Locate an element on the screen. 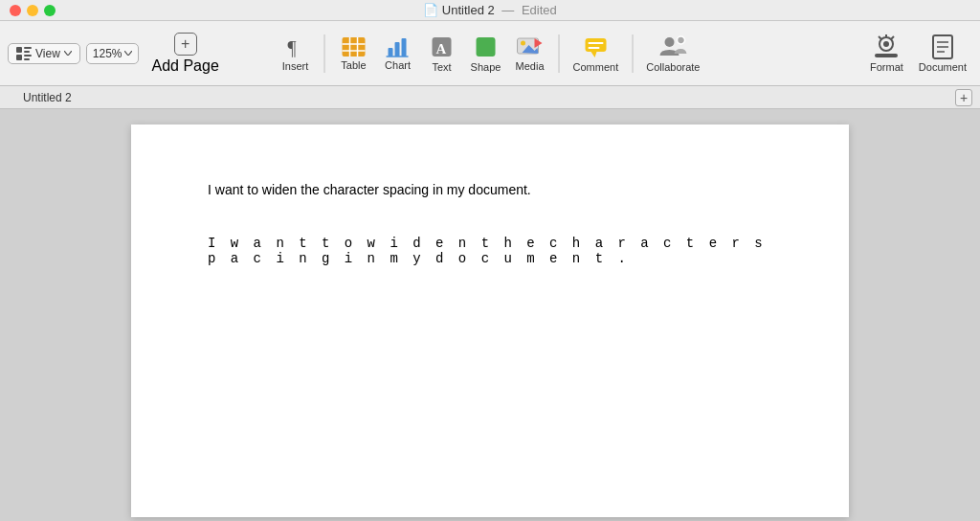 This screenshot has width=980, height=521. comment-icon is located at coordinates (595, 47).